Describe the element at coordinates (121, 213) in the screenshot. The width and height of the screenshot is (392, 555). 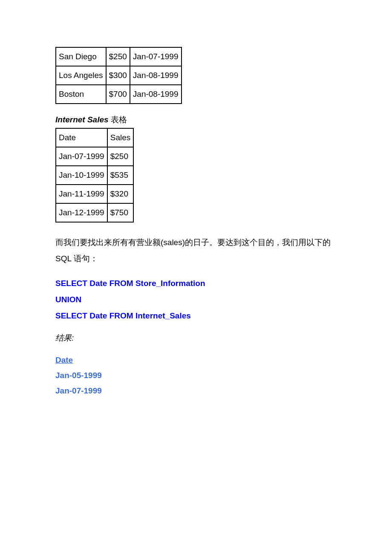
I see `table-cell: $750` at that location.